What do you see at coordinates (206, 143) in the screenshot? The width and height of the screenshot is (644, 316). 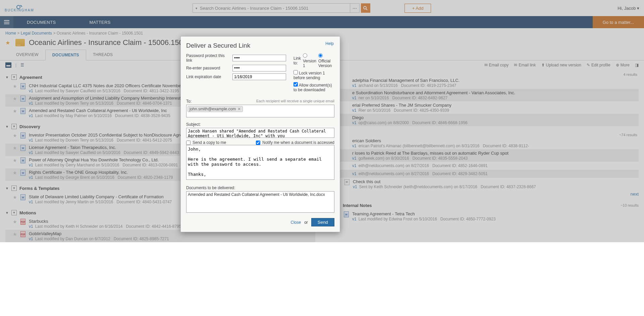 I see `send-copy-checkbox: Send a copy to me` at bounding box center [206, 143].